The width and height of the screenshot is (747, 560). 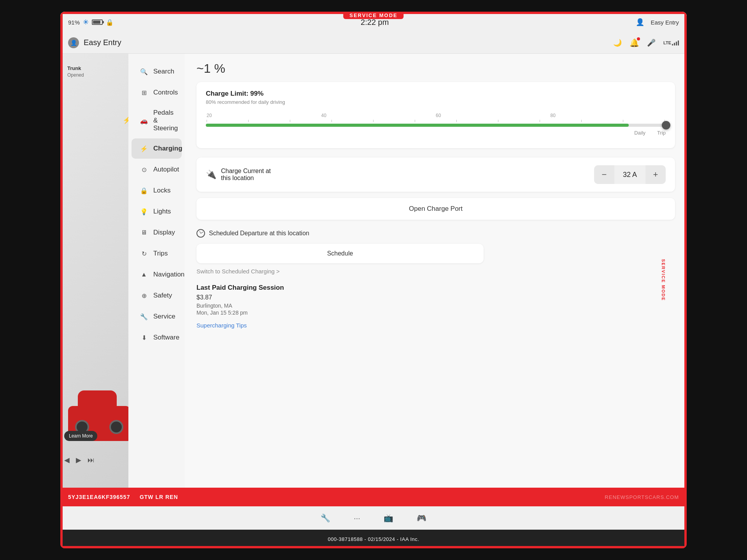 I want to click on charge-limit-slider, so click(x=436, y=125).